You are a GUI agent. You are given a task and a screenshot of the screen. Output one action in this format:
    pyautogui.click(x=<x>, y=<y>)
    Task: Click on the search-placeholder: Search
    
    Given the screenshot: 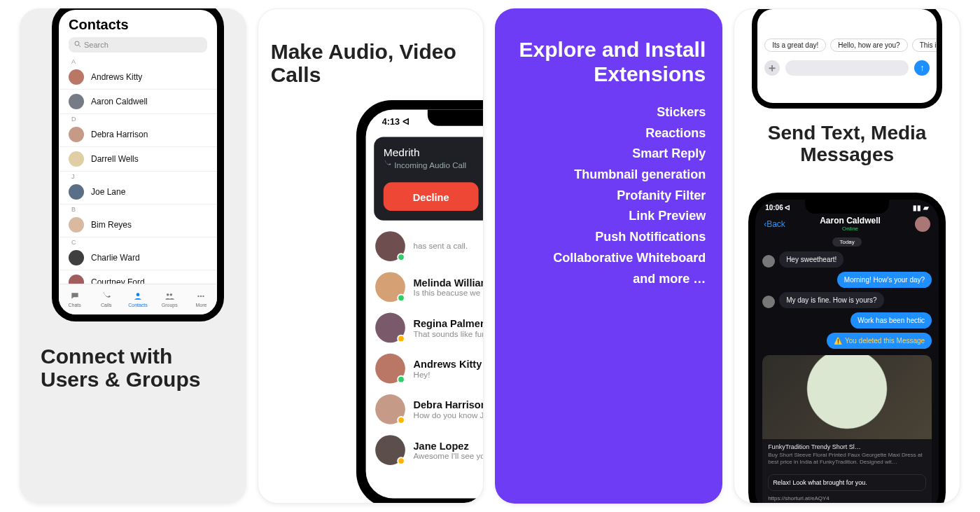 What is the action you would take?
    pyautogui.click(x=97, y=45)
    